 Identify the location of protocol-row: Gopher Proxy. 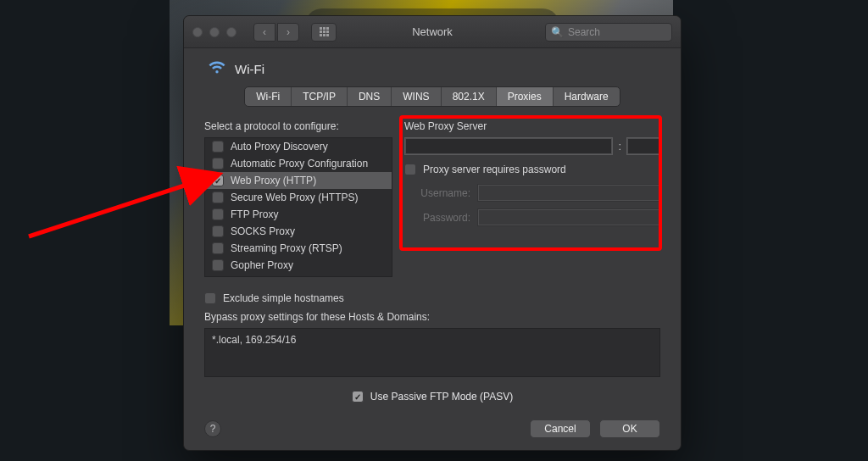
(298, 265).